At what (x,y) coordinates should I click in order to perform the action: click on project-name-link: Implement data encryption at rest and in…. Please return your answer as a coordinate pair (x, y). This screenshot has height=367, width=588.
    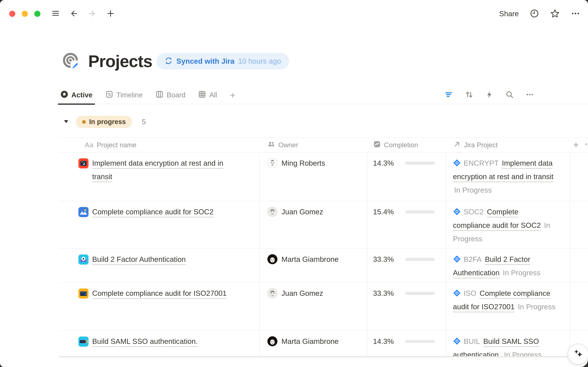
    Looking at the image, I should click on (167, 170).